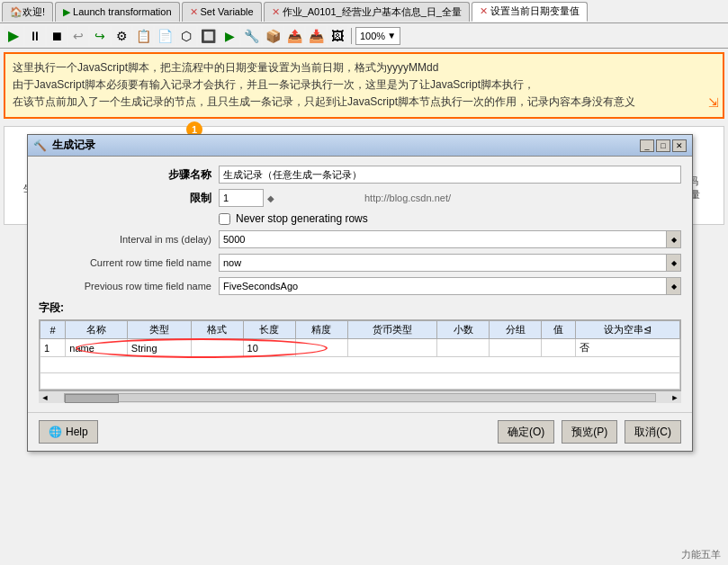 The image size is (728, 565). What do you see at coordinates (53, 348) in the screenshot?
I see `cell-num: 1` at bounding box center [53, 348].